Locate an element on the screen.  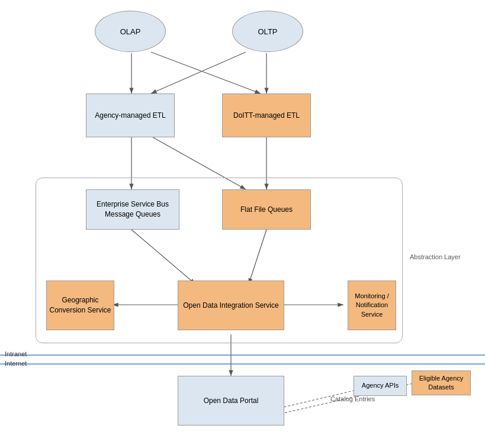
odis-node: Open Data Integration Service is located at coordinates (231, 305).